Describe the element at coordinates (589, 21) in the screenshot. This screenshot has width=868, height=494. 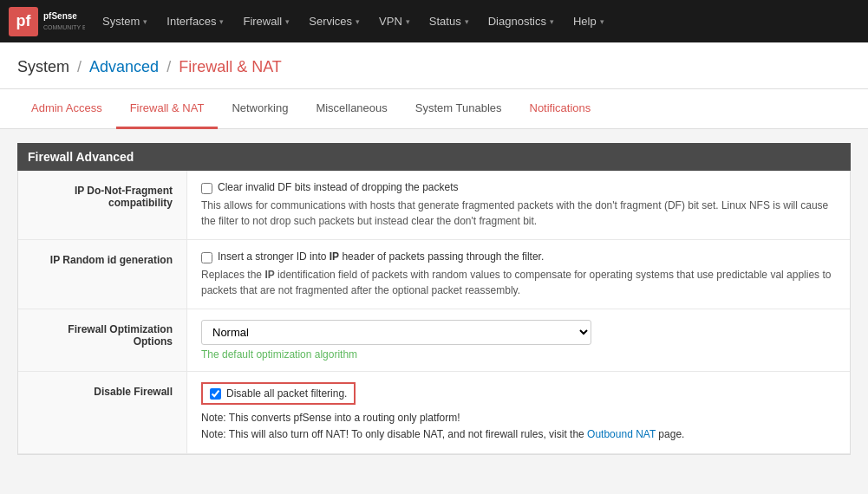
I see `nav-item-help: Help ▾` at that location.